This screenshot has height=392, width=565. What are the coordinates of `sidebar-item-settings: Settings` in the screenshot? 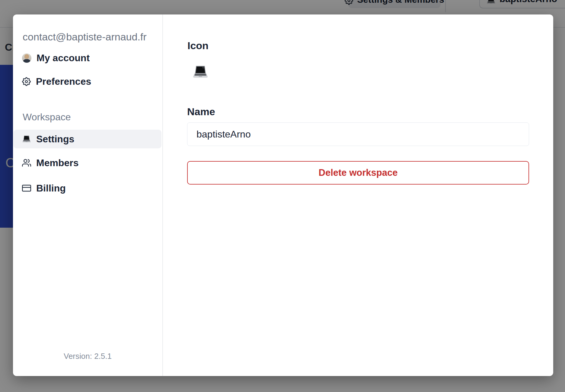 It's located at (88, 139).